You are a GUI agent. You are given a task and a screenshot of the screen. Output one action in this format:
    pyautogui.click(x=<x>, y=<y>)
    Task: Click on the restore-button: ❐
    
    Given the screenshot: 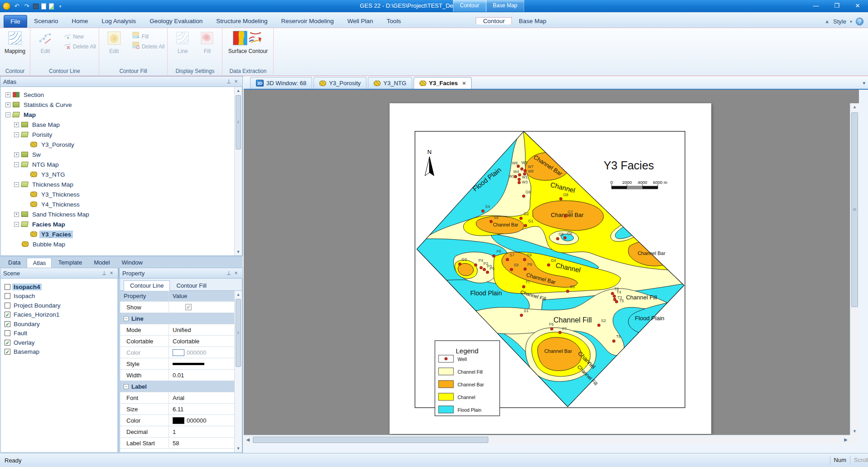 What is the action you would take?
    pyautogui.click(x=837, y=6)
    